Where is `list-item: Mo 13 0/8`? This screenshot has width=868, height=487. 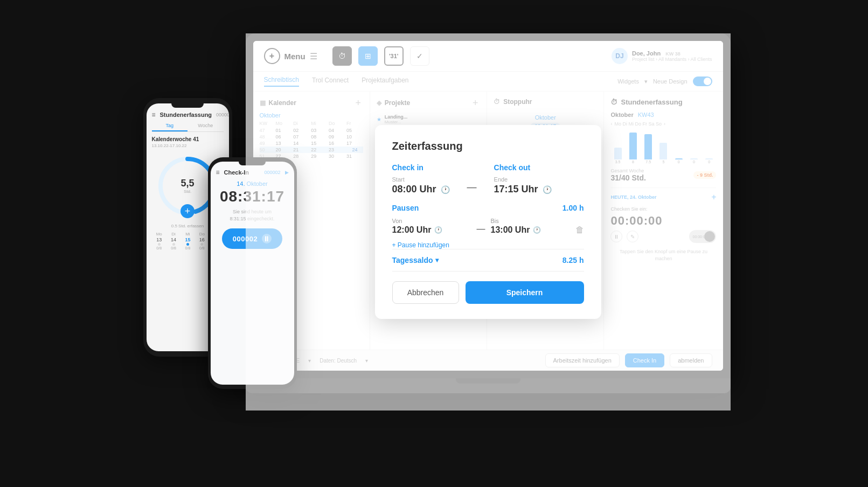
list-item: Mo 13 0/8 is located at coordinates (159, 241).